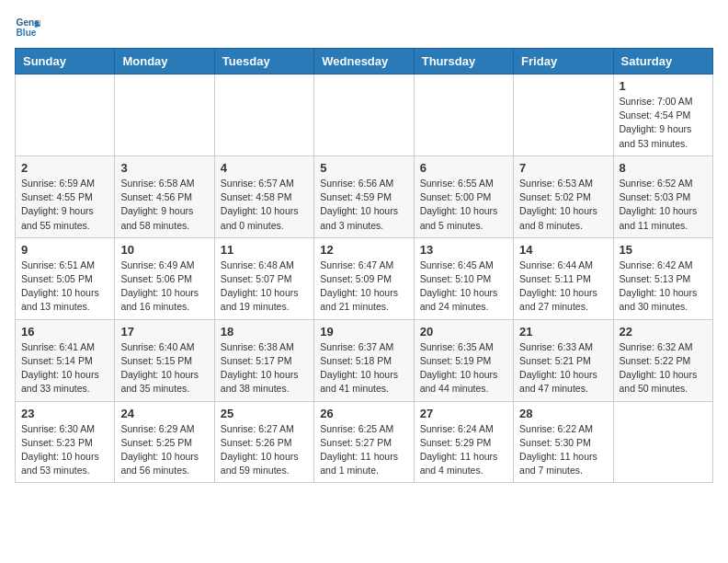 The height and width of the screenshot is (563, 728). I want to click on calendar-cell: 14Sunrise: 6:44 AM Sunset: 5:11 PM Dayli…, so click(563, 278).